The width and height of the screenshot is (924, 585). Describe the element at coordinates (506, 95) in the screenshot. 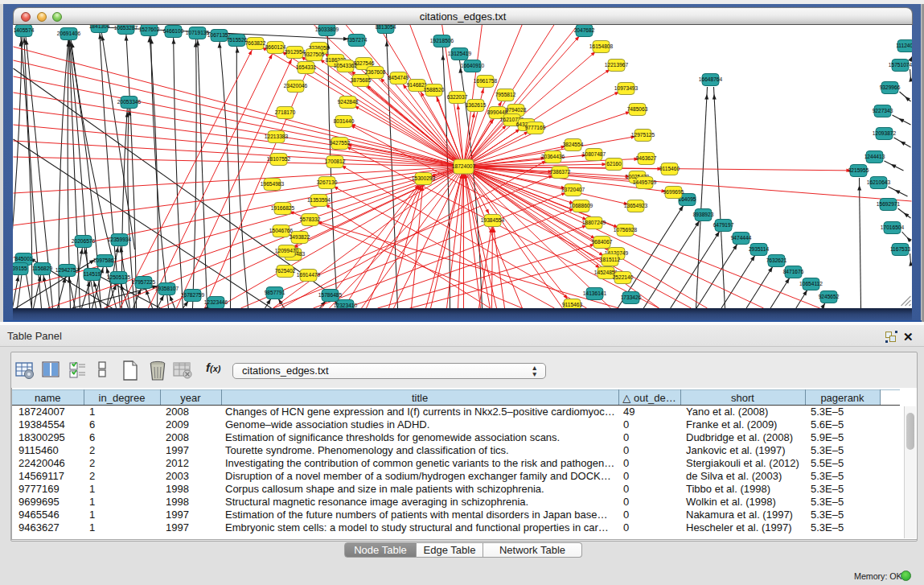

I see `svg-text: 7955812` at that location.